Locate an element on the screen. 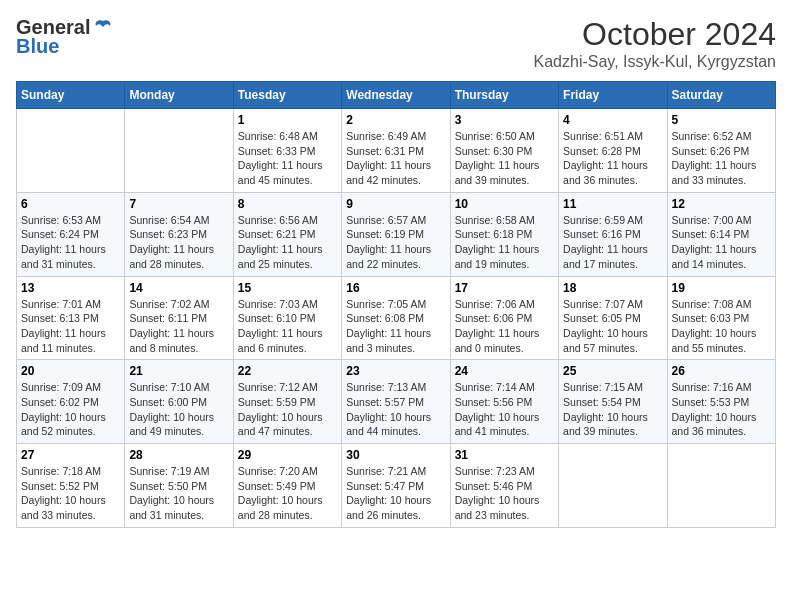 The height and width of the screenshot is (612, 792). cell-info: Sunrise: 7:19 AMSunset: 5:50 PMDaylight:… is located at coordinates (178, 494).